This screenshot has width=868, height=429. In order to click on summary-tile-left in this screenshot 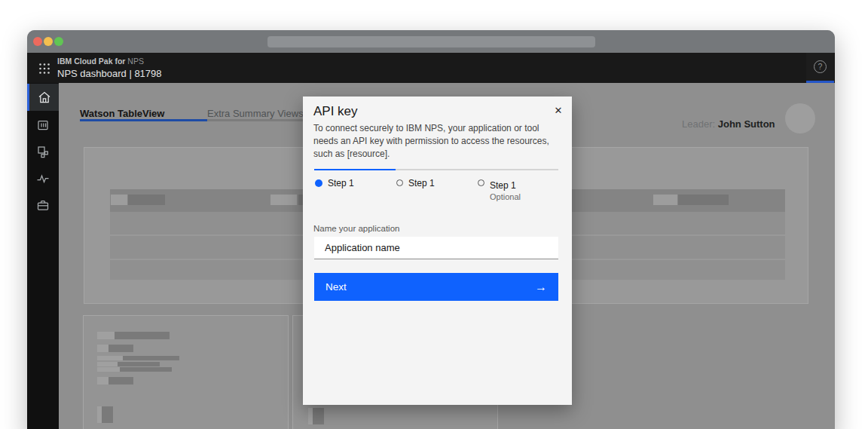, I will do `click(185, 372)`.